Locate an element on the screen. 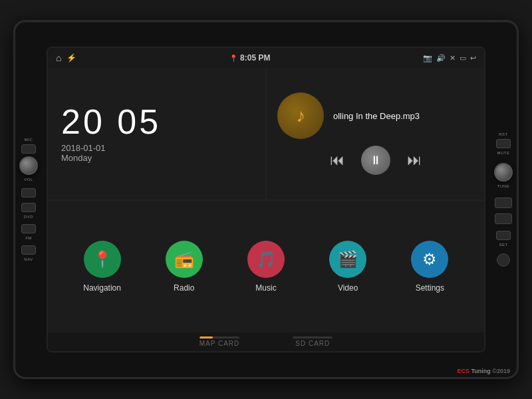 This screenshot has height=399, width=532. rst-button is located at coordinates (503, 144).